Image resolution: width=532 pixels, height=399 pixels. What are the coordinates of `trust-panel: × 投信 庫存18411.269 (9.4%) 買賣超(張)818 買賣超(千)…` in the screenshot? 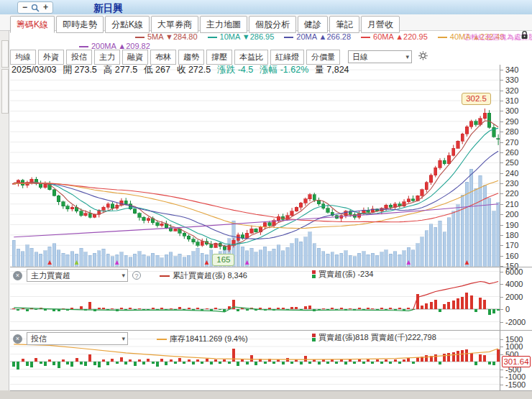 It's located at (254, 361).